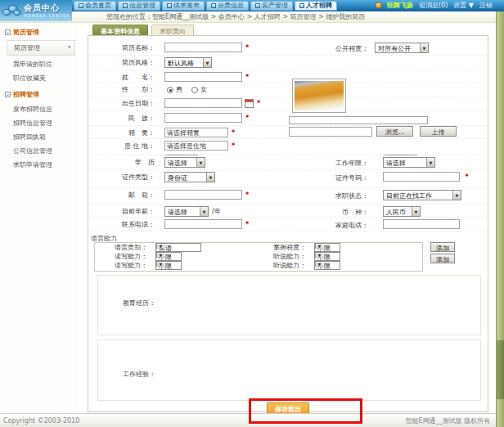  Describe the element at coordinates (409, 162) in the screenshot. I see `work-years-select: 请选择 ▼` at that location.